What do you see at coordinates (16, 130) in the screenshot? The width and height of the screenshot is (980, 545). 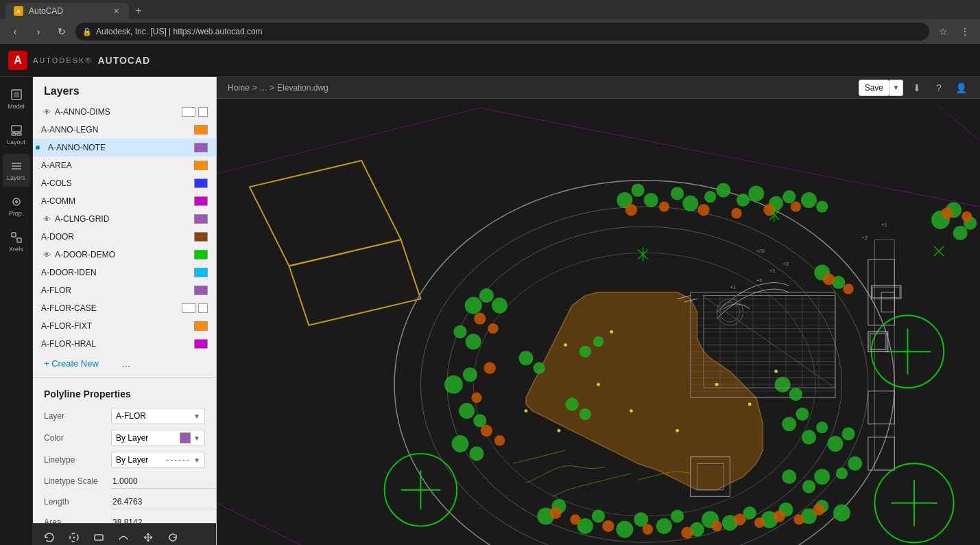 I see `layout-icon` at bounding box center [16, 130].